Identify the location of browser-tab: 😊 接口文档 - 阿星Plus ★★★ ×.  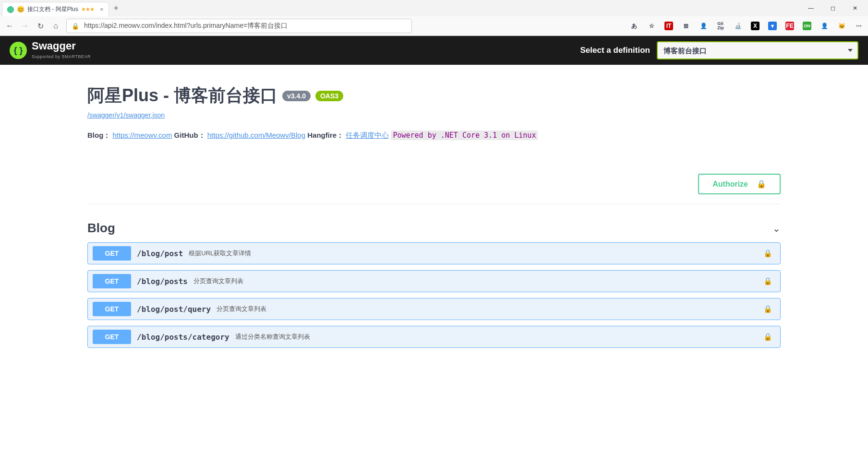
(56, 9).